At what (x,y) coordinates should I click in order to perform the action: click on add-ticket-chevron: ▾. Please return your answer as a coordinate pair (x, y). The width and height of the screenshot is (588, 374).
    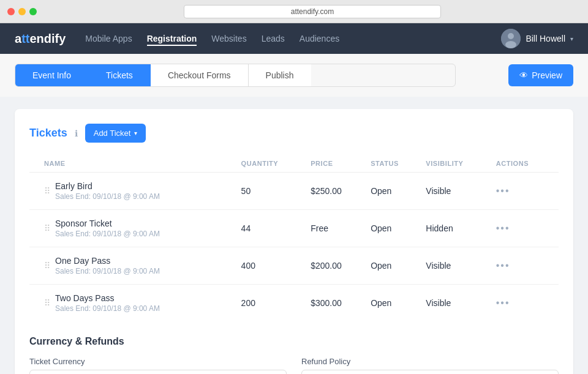
    Looking at the image, I should click on (136, 133).